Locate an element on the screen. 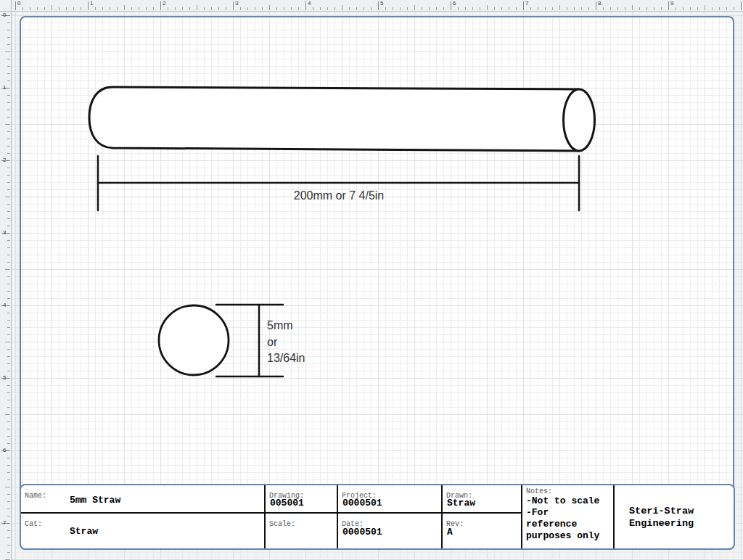 This screenshot has width=743, height=560. title-block-col-drawn: Drawn: Straw Rev: A is located at coordinates (483, 516).